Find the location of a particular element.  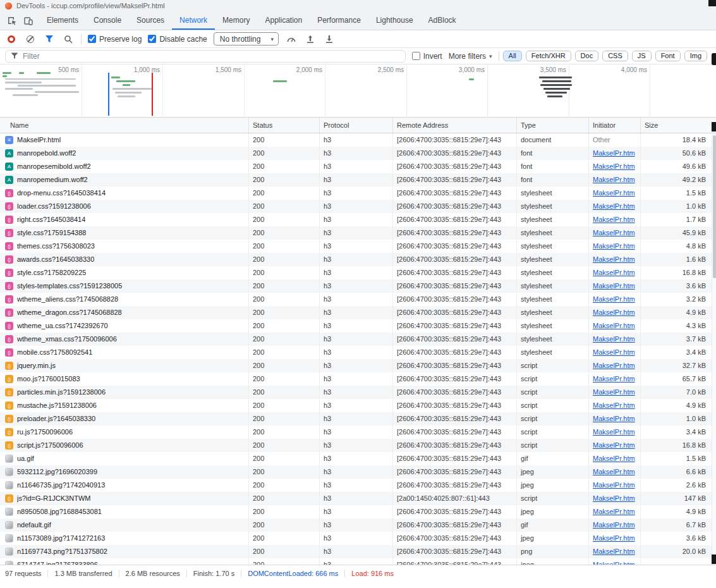

search-icon is located at coordinates (68, 39).